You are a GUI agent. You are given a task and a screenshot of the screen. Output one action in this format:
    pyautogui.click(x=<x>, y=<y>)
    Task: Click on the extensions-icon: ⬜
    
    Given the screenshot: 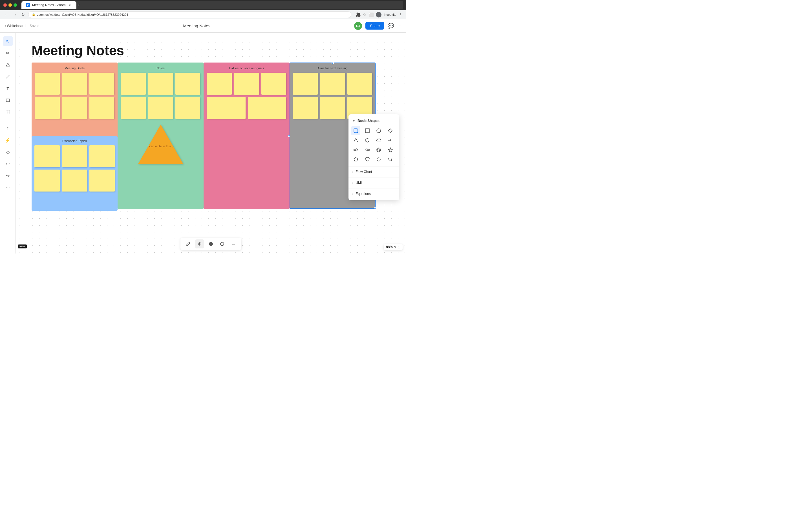 What is the action you would take?
    pyautogui.click(x=371, y=15)
    